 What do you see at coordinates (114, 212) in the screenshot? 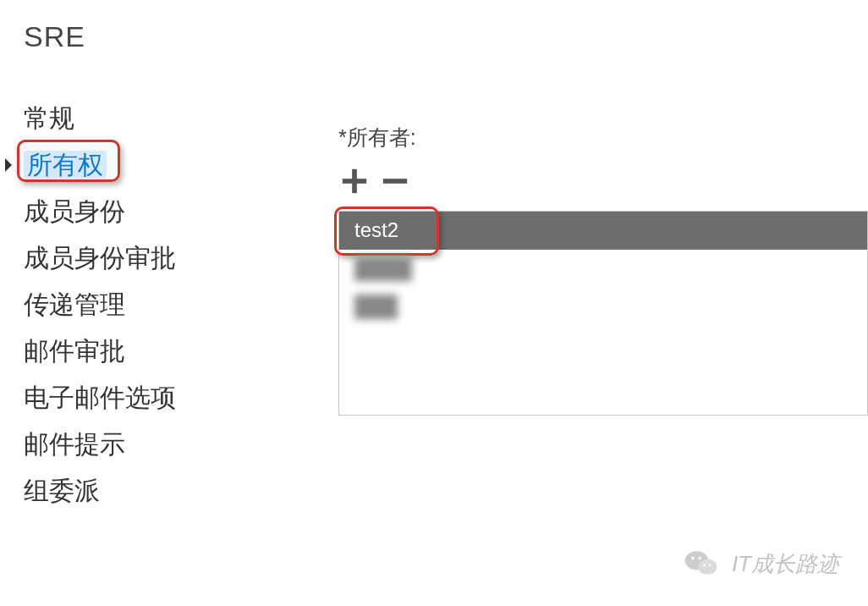
I see `sidebar-item-membership: 成员身份` at bounding box center [114, 212].